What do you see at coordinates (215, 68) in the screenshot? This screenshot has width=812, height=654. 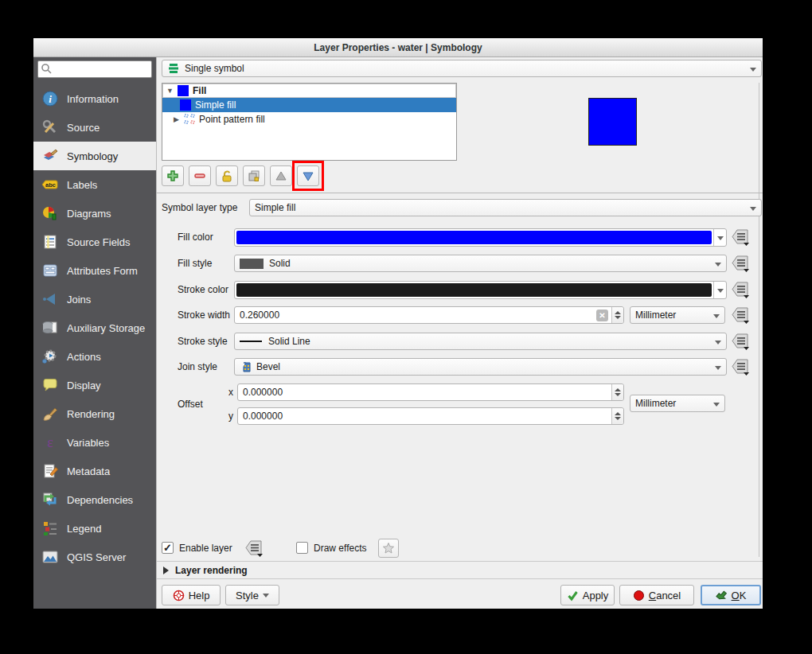 I see `renderer-value: Single symbol` at bounding box center [215, 68].